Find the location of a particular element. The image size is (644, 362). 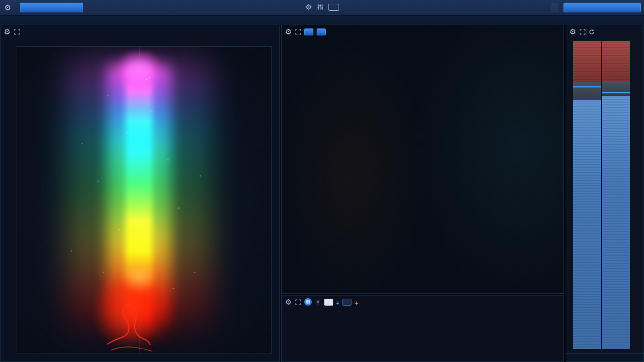

magnitude-spectrum-panel: ⚙ + + is located at coordinates (423, 328).